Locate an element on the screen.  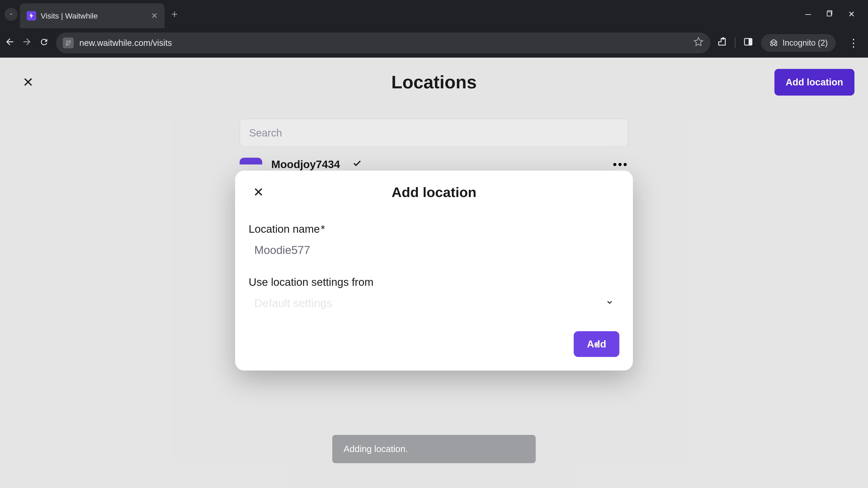
required-marker: * is located at coordinates (323, 229).